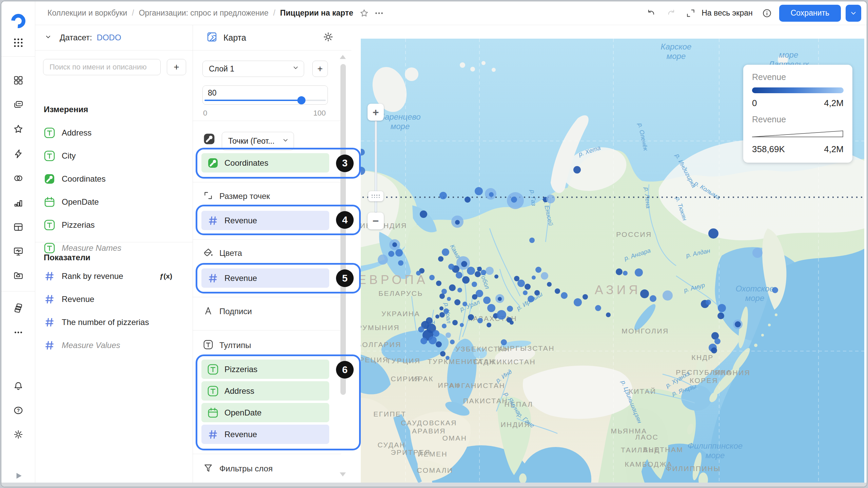 Image resolution: width=868 pixels, height=488 pixels. What do you see at coordinates (18, 105) in the screenshot?
I see `collections-icon` at bounding box center [18, 105].